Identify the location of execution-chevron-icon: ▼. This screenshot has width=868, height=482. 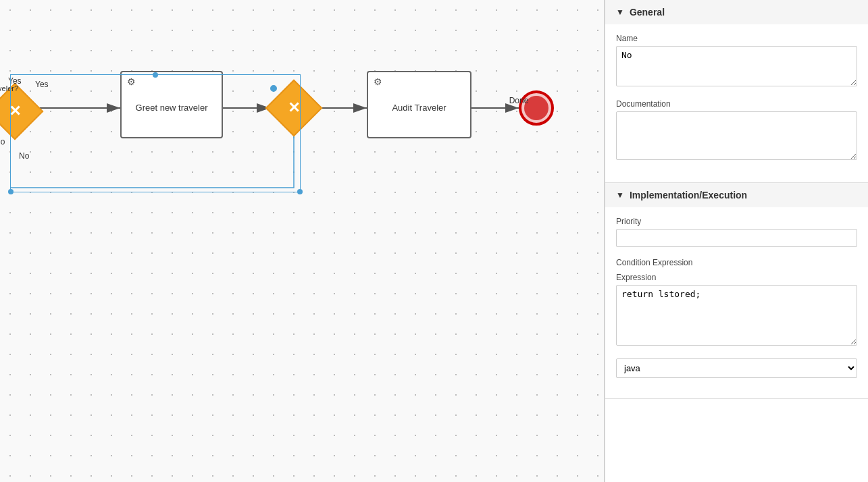
(620, 195).